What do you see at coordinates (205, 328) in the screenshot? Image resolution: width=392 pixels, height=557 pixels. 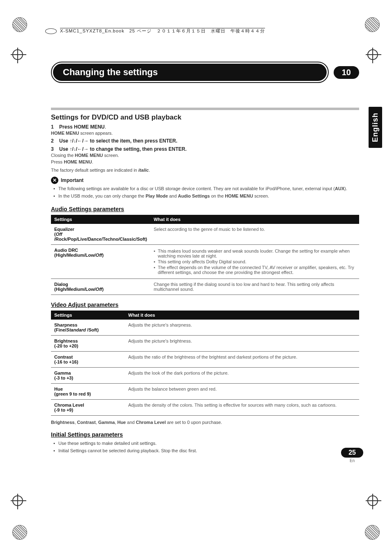 I see `table-row: Sharpness (Fine/Standard /Soft) Adjusts …` at bounding box center [205, 328].